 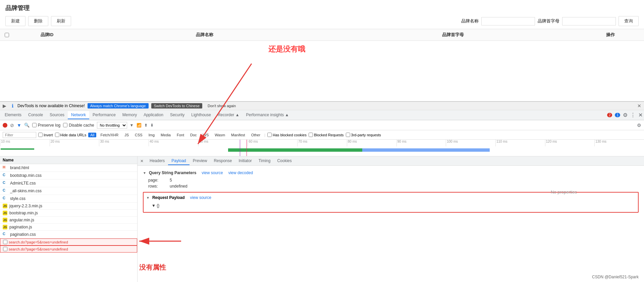 What do you see at coordinates (220, 135) in the screenshot?
I see `chip-wasm: Wasm` at bounding box center [220, 135].